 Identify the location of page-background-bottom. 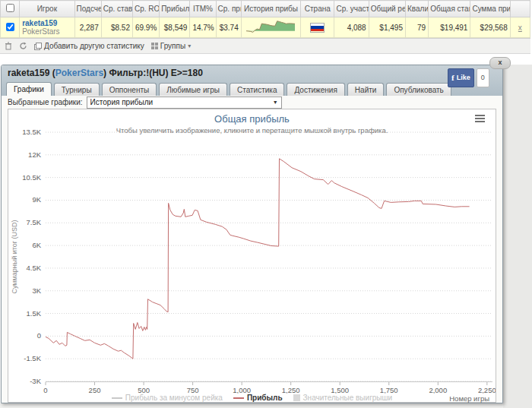
(252, 406).